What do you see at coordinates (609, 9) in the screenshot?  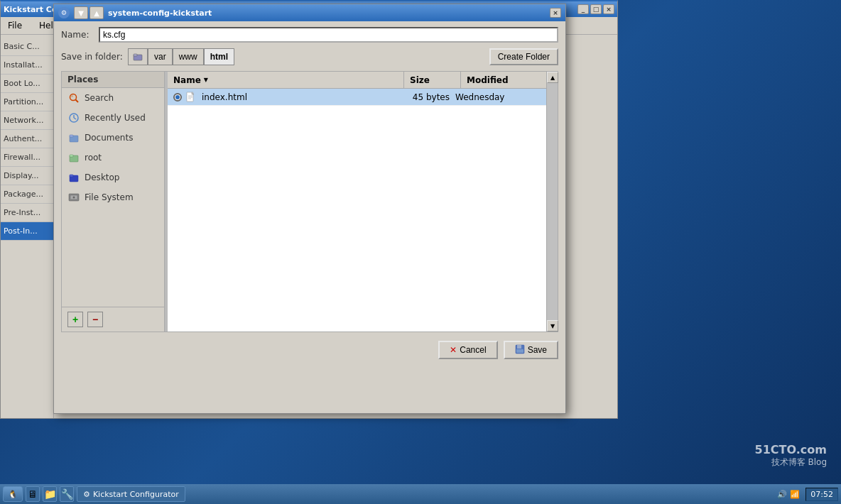 I see `close-button: ×` at bounding box center [609, 9].